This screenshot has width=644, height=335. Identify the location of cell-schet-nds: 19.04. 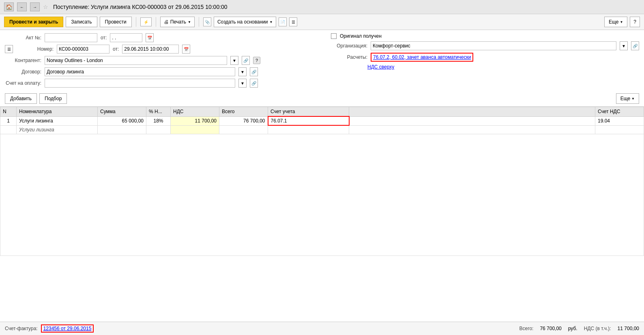
(620, 121).